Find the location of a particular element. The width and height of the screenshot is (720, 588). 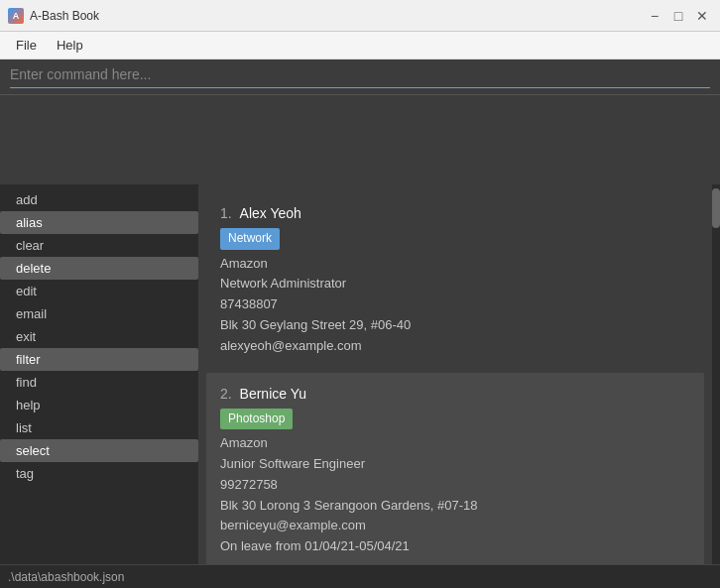

sidebar-item-list: list is located at coordinates (99, 428).